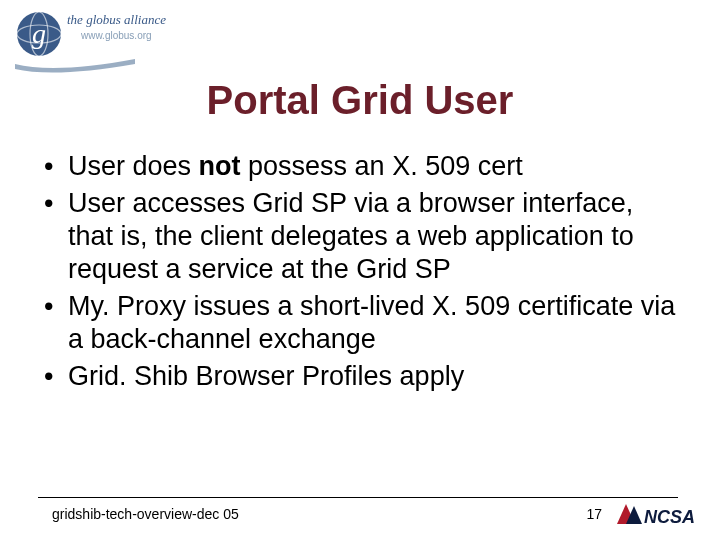 Image resolution: width=720 pixels, height=540 pixels. What do you see at coordinates (266, 376) in the screenshot?
I see `bullet-text-pre: Grid. Shib Browser Profiles apply` at bounding box center [266, 376].